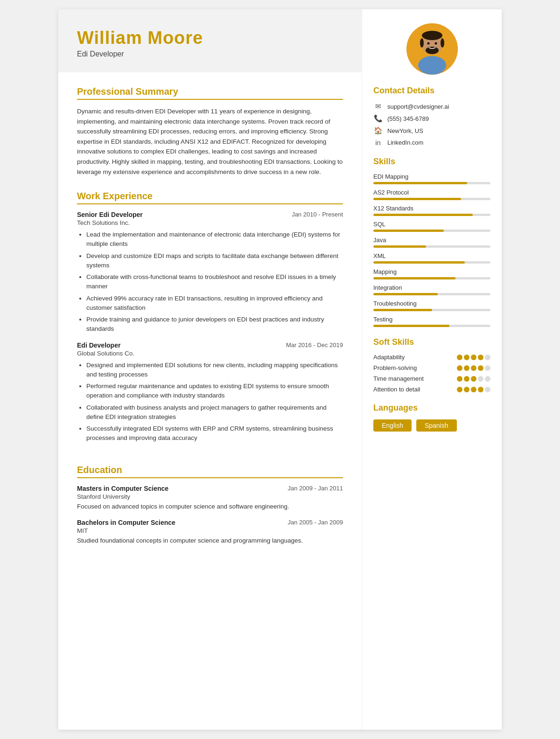 This screenshot has height=739, width=560. I want to click on soft-skill-label-1: Problem-solving, so click(395, 368).